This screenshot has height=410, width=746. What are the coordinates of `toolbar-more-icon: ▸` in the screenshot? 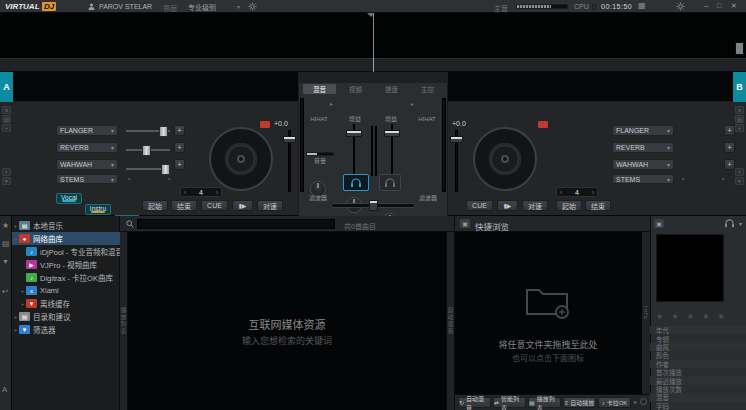 It's located at (636, 402).